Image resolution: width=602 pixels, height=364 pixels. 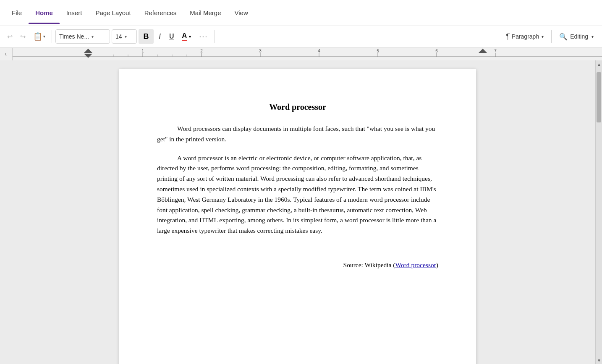 I want to click on editing-button: 🔍 Editing ▾, so click(x=576, y=37).